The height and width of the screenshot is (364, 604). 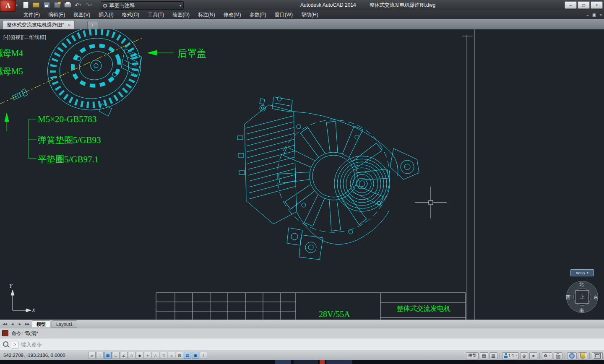 I want to click on viewcube-compass: 上 北 南 西 东, so click(x=582, y=297).